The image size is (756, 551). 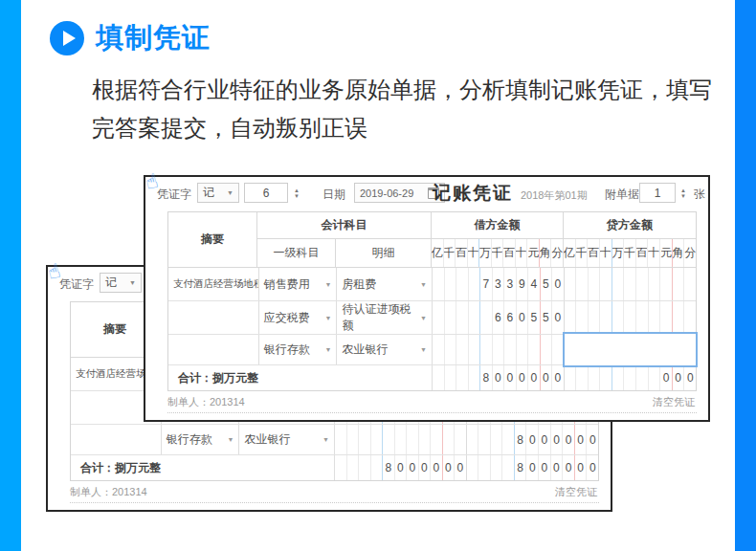 I want to click on detail-select-cell: 待认证进项税额 ▼, so click(x=385, y=318).